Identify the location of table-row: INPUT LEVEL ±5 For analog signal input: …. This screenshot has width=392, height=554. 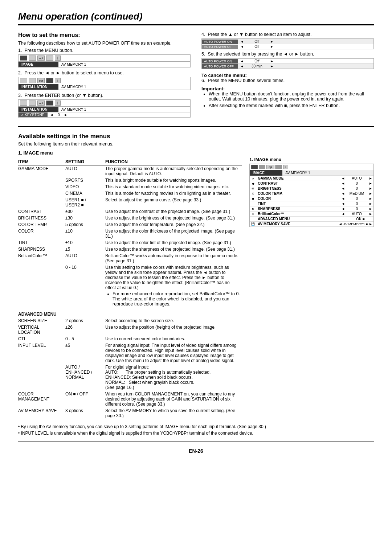
(130, 353).